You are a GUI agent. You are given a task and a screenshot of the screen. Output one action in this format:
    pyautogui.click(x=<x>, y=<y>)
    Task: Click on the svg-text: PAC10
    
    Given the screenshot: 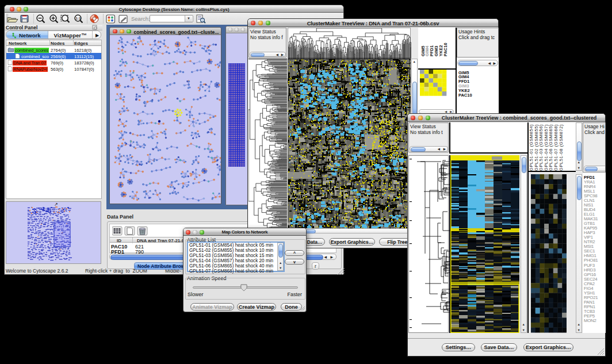 What is the action you would take?
    pyautogui.click(x=445, y=49)
    